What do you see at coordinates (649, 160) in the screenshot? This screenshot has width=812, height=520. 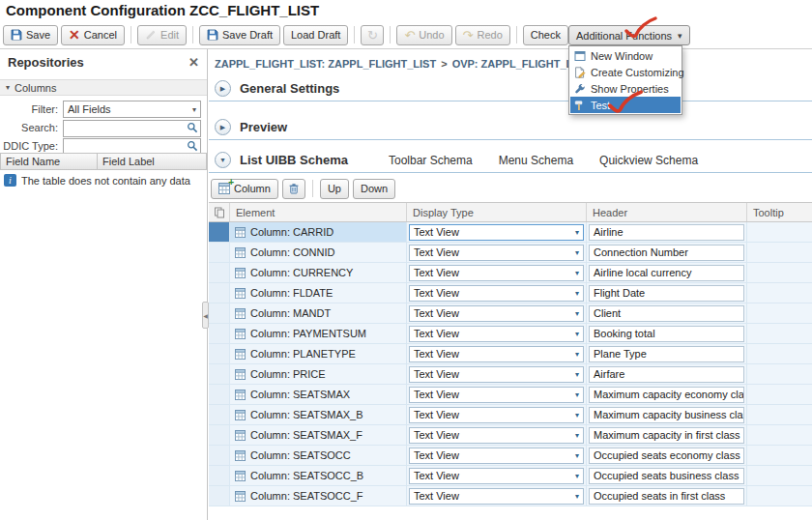 I see `tab-quickview-schema: Quickview Schema` at bounding box center [649, 160].